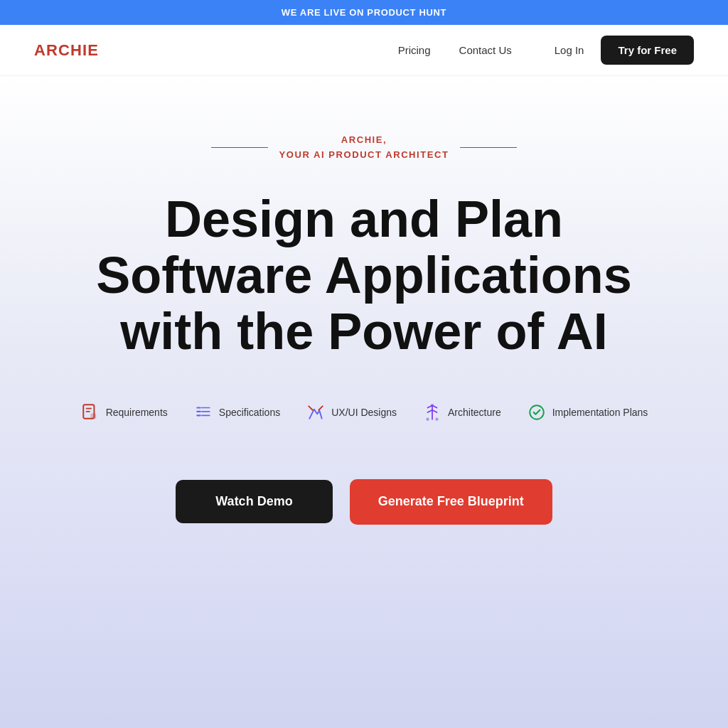 Image resolution: width=728 pixels, height=728 pixels. Describe the element at coordinates (136, 412) in the screenshot. I see `requirements-label: Requirements` at that location.